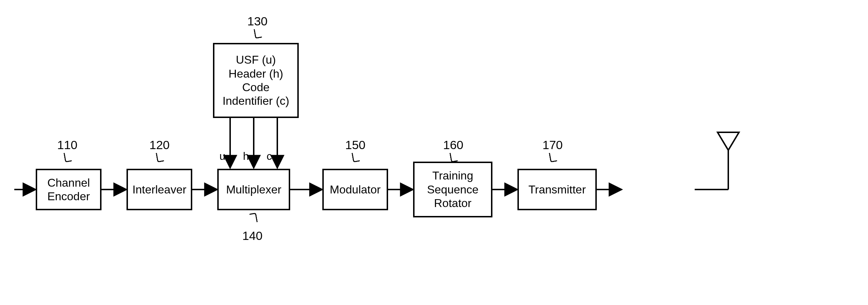  What do you see at coordinates (355, 145) in the screenshot?
I see `label-150: 150` at bounding box center [355, 145].